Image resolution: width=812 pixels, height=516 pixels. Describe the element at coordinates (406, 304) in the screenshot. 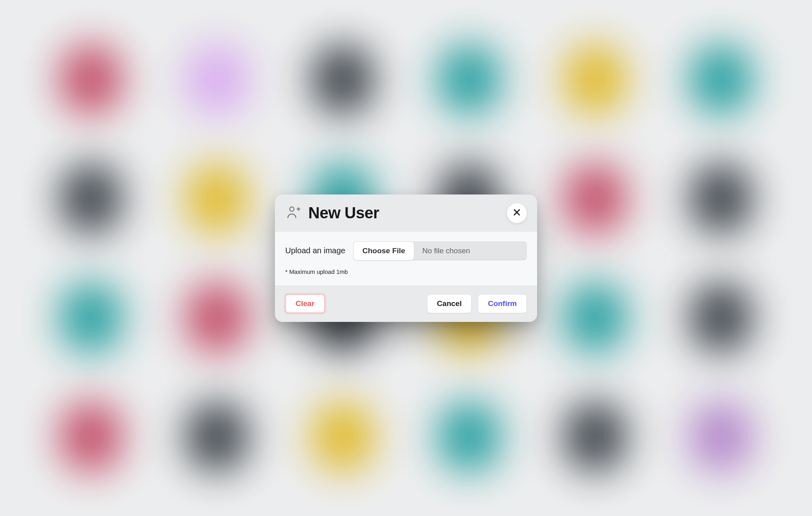

I see `modal-footer: Clear Cancel Confirm` at that location.